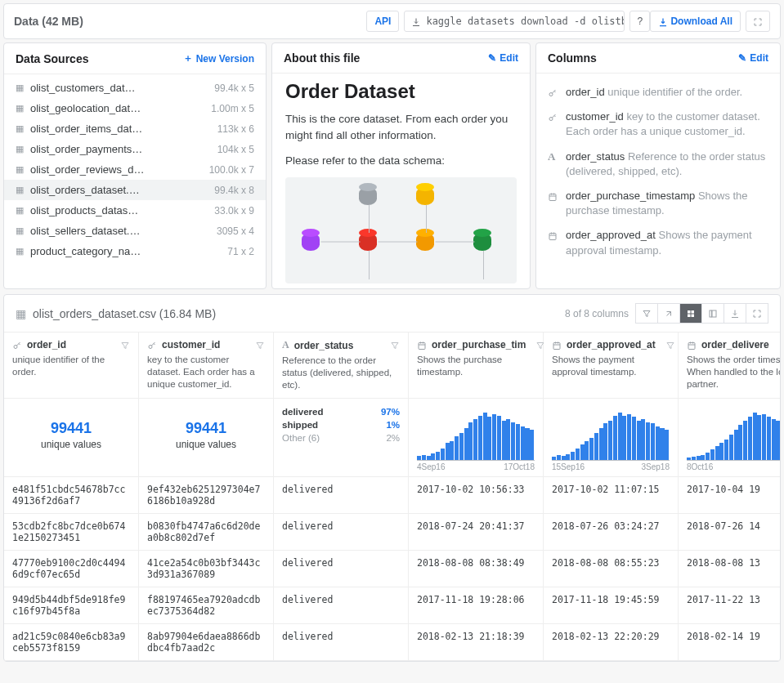 This screenshot has height=683, width=784. I want to click on data-cell: 2017-10-02 11:07:15, so click(612, 495).